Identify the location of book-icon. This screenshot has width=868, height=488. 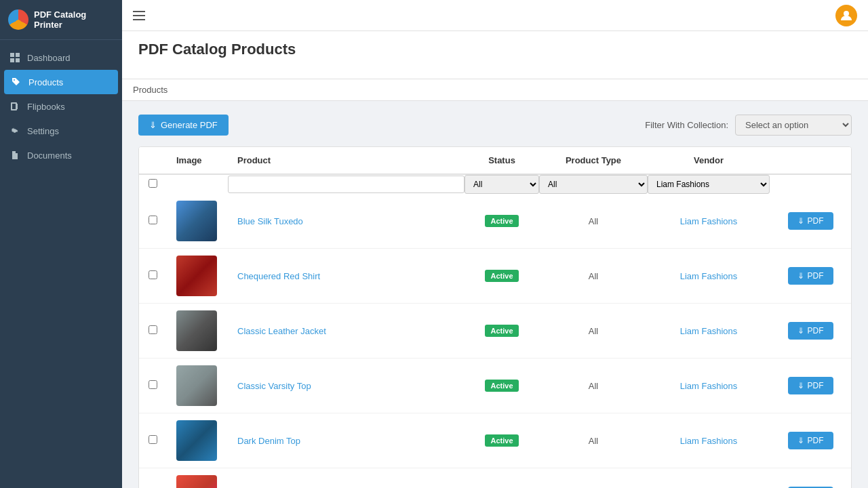
(15, 106).